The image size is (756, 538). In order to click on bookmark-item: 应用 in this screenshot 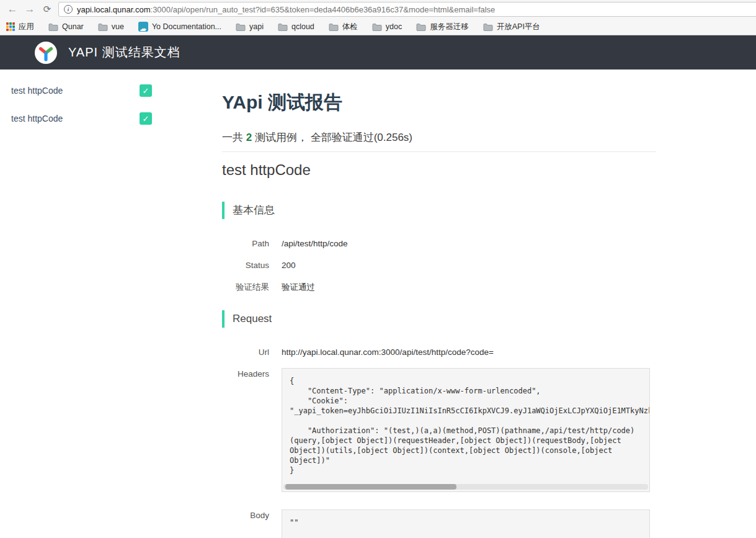, I will do `click(20, 27)`.